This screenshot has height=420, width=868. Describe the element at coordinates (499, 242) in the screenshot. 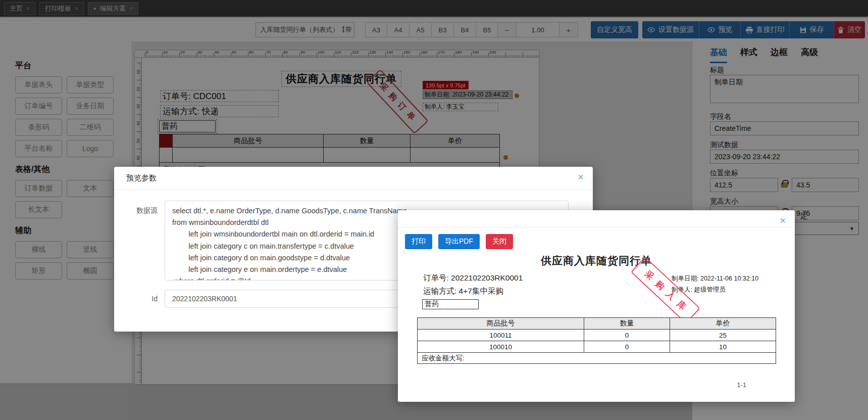

I see `close-preview-button: 关闭` at that location.